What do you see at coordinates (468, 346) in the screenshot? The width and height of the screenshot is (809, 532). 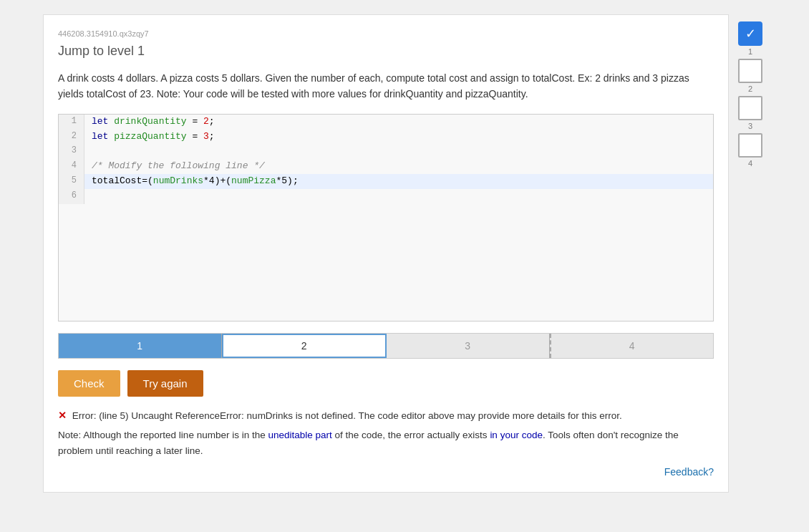 I see `progress-segment-3: 3` at bounding box center [468, 346].